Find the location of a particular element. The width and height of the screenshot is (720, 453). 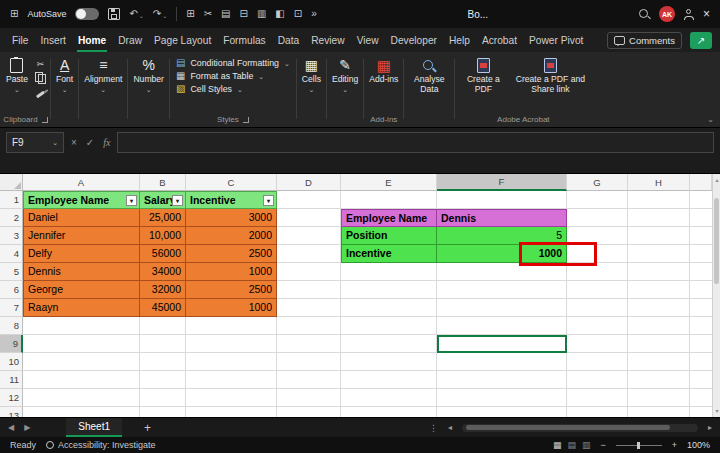

normal-view-icon: ▦ is located at coordinates (558, 445).